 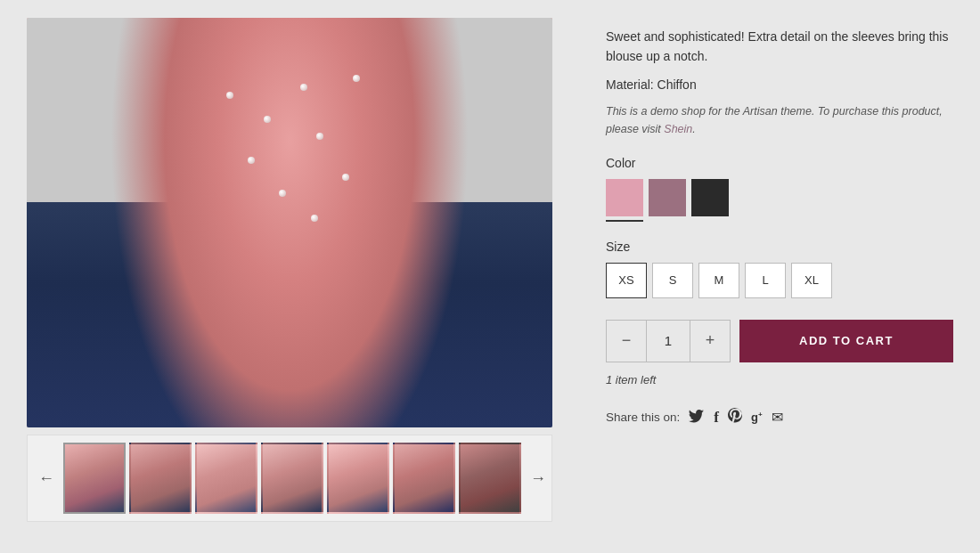 What do you see at coordinates (780, 281) in the screenshot?
I see `size-buttons: XS S M L XL` at bounding box center [780, 281].